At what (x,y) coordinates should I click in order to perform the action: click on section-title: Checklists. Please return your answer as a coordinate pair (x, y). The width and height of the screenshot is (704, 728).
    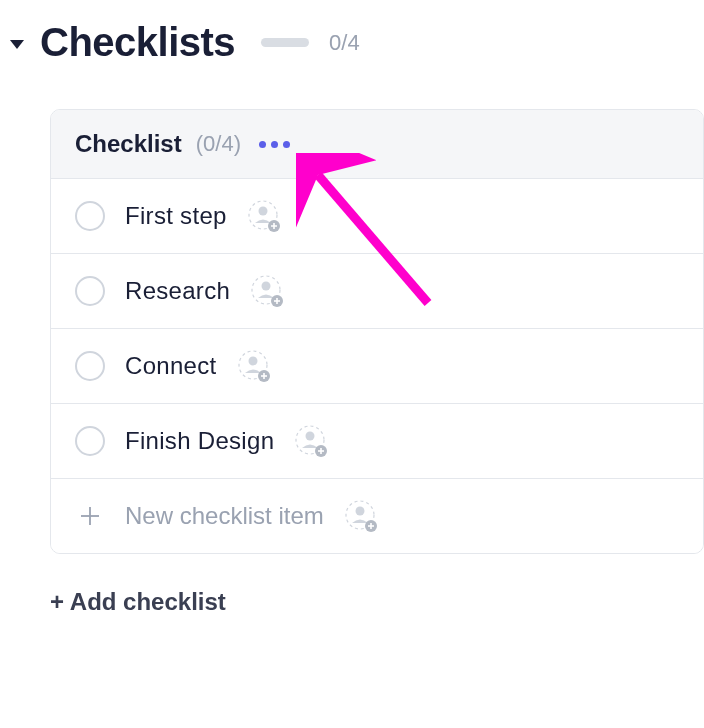
    Looking at the image, I should click on (138, 42).